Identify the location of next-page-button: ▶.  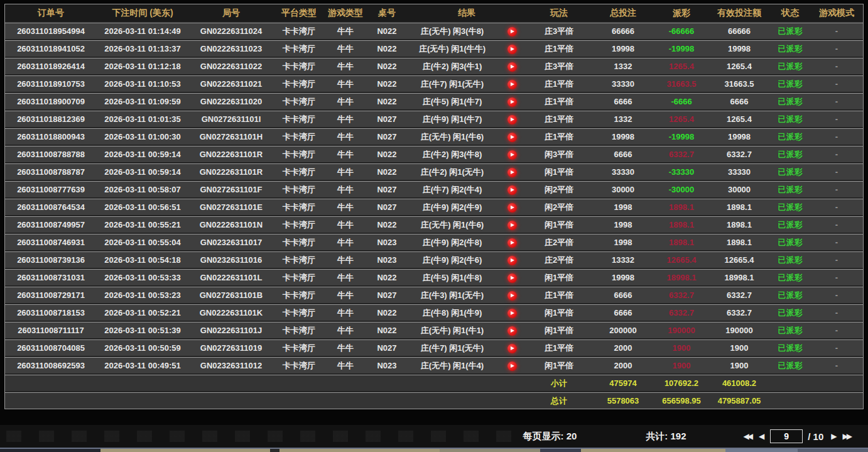
(833, 436).